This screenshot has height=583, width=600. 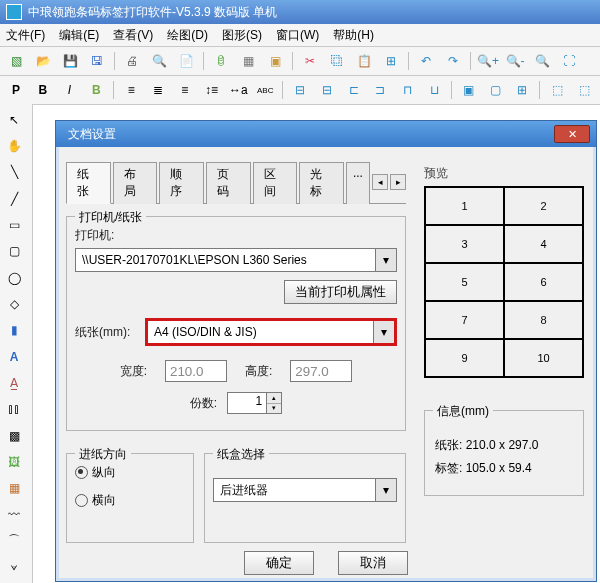 What do you see at coordinates (79, 36) in the screenshot?
I see `menu-edit: 编辑(E)` at bounding box center [79, 36].